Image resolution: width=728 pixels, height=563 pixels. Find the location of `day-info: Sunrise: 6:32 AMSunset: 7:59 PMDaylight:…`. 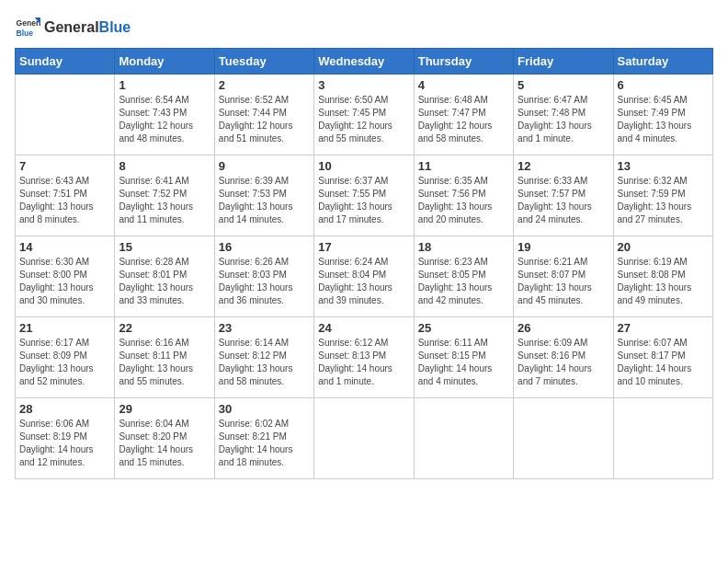

day-info: Sunrise: 6:32 AMSunset: 7:59 PMDaylight:… is located at coordinates (664, 201).